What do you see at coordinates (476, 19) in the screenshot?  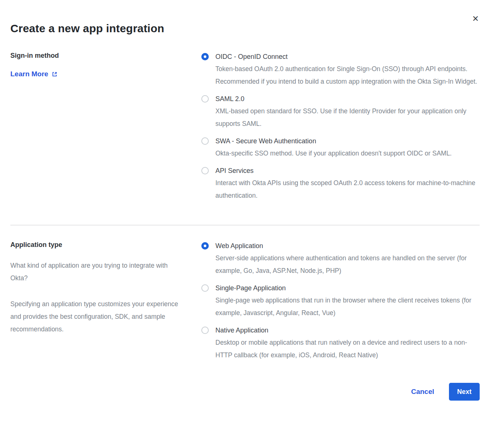 I see `close-icon: ✕` at bounding box center [476, 19].